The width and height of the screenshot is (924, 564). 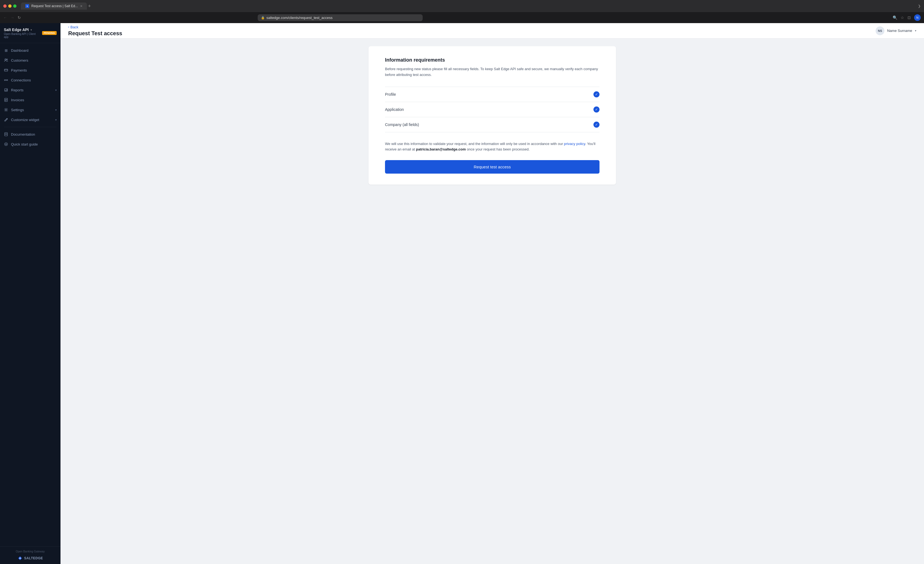 I want to click on requirement-item-company: Company (all fields) ✓, so click(x=492, y=125).